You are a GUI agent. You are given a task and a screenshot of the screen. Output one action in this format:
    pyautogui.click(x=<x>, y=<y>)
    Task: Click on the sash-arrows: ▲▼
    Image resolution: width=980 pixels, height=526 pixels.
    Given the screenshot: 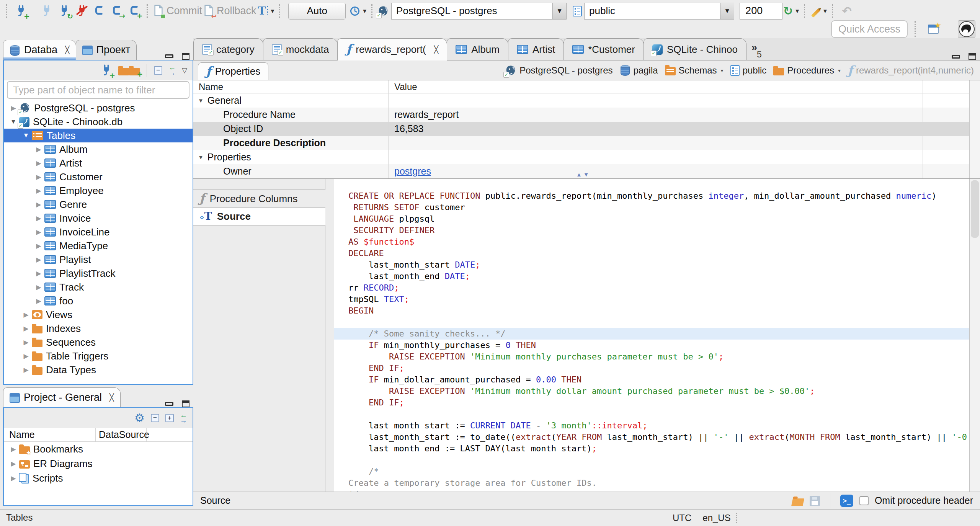 What is the action you would take?
    pyautogui.click(x=583, y=175)
    